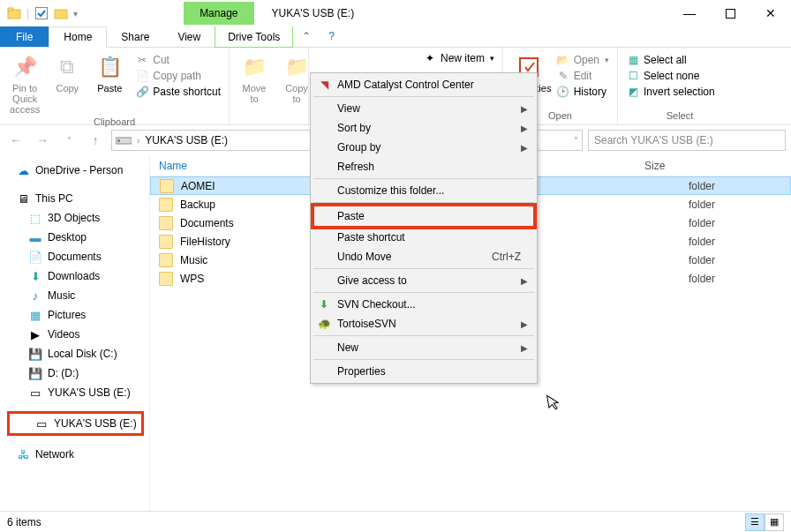  What do you see at coordinates (35, 218) in the screenshot?
I see `3d-icon: ⬚` at bounding box center [35, 218].